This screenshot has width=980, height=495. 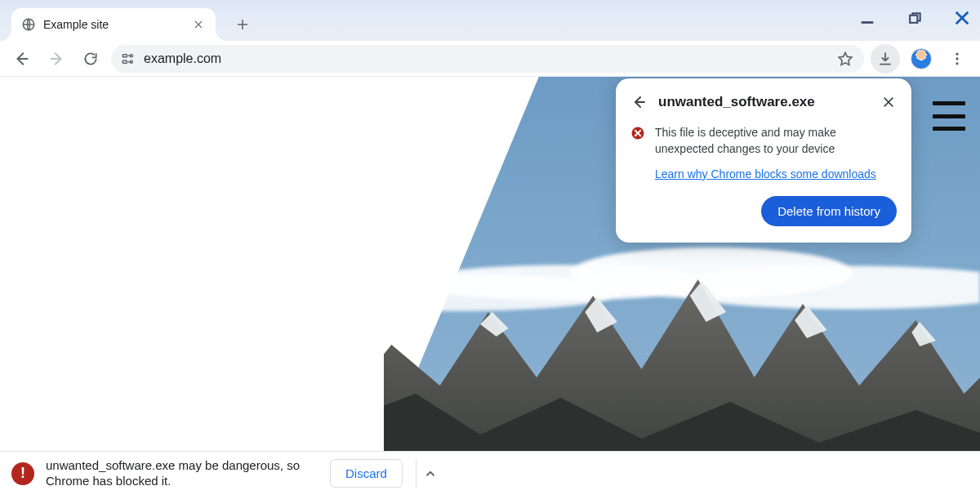 I want to click on download-details-popover: unwanted_software.exe This file is decep…, so click(x=764, y=160).